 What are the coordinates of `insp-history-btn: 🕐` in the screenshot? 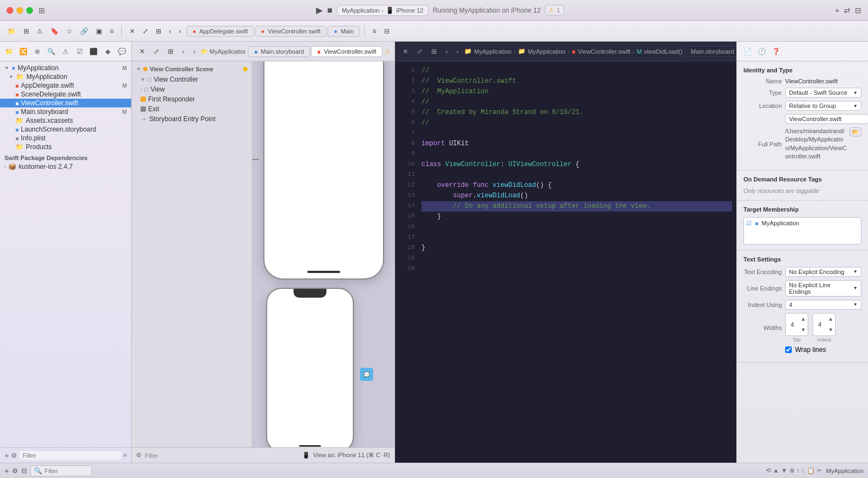 It's located at (762, 52).